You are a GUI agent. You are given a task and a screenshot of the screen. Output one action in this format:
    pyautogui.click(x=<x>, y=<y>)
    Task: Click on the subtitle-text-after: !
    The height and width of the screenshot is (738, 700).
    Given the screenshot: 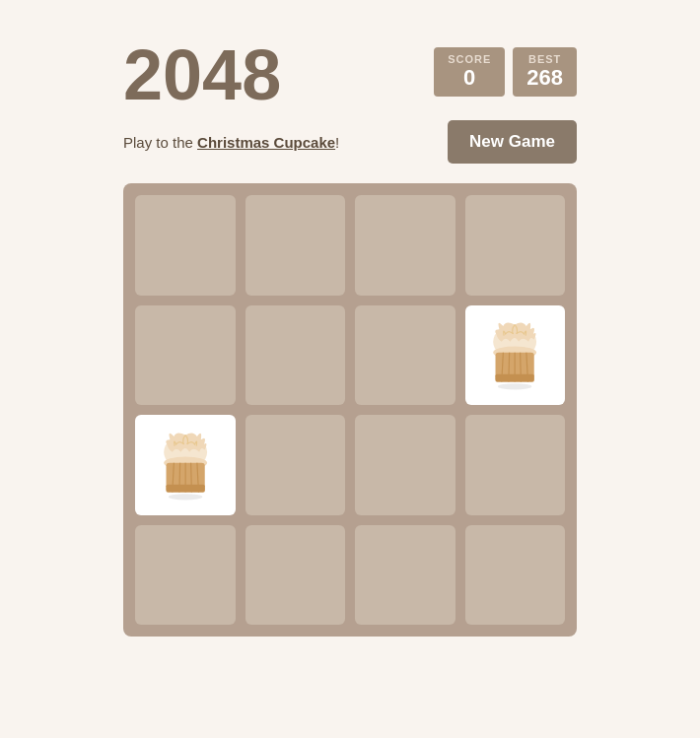 What is the action you would take?
    pyautogui.click(x=337, y=142)
    